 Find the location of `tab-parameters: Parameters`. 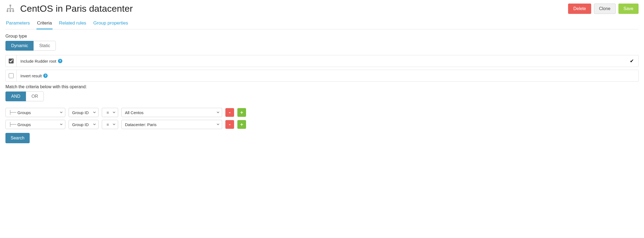

tab-parameters: Parameters is located at coordinates (18, 24).